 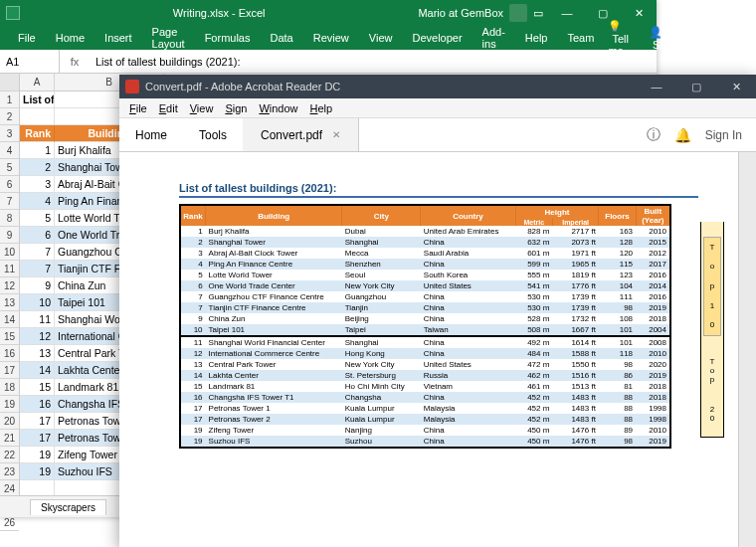 I want to click on col-header-a: A, so click(x=38, y=82).